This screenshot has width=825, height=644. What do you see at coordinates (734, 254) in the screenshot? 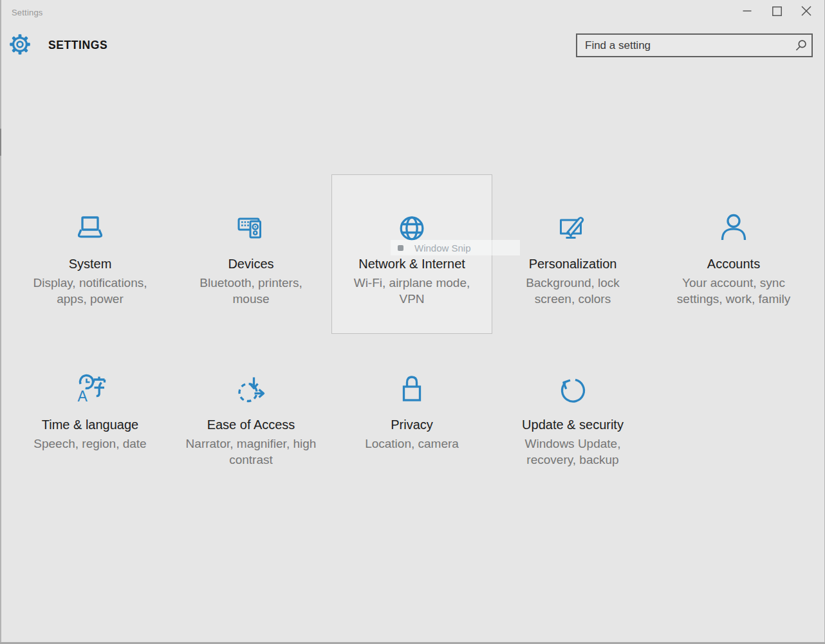
I see `tile-accounts: Accounts Your account, sync settings, wo…` at bounding box center [734, 254].